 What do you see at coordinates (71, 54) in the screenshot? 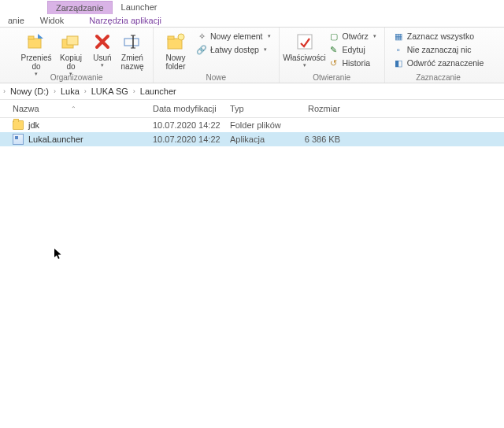
I see `copy-to-button: Kopiuj do▾` at bounding box center [71, 54].